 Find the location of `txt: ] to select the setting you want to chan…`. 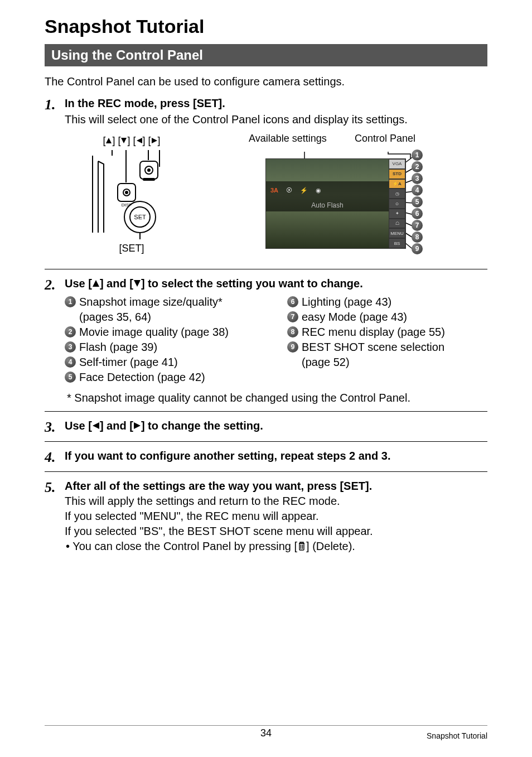

txt: ] to select the setting you want to chan… is located at coordinates (252, 283).